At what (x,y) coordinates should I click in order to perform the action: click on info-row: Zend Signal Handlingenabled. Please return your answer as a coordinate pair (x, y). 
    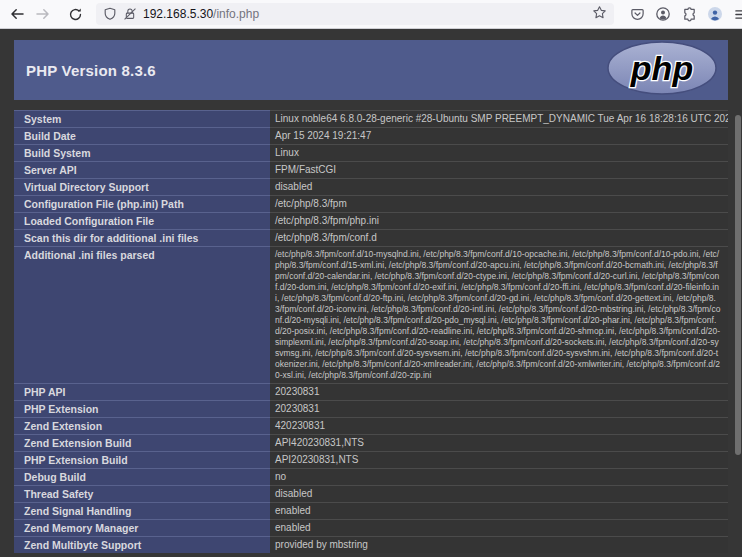
    Looking at the image, I should click on (371, 512).